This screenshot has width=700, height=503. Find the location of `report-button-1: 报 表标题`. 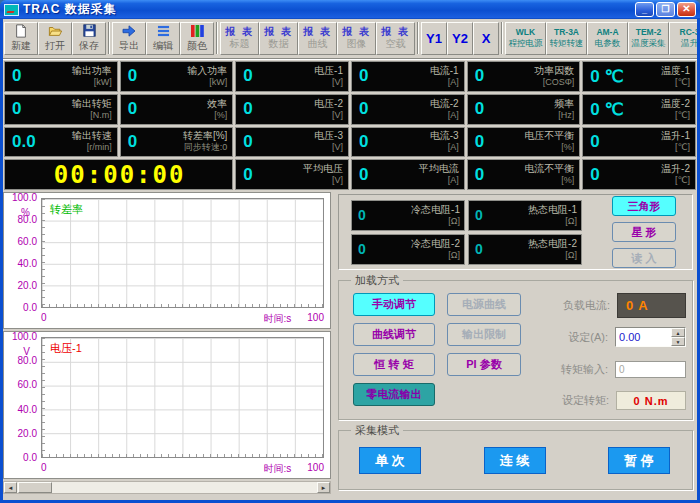

report-button-1: 报 表标题 is located at coordinates (240, 38).